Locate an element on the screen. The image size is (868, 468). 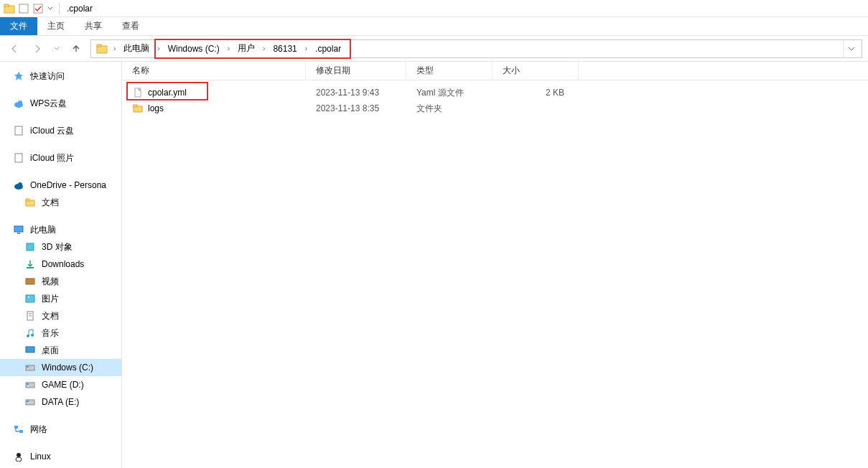
nav-back-button is located at coordinates (14, 49).